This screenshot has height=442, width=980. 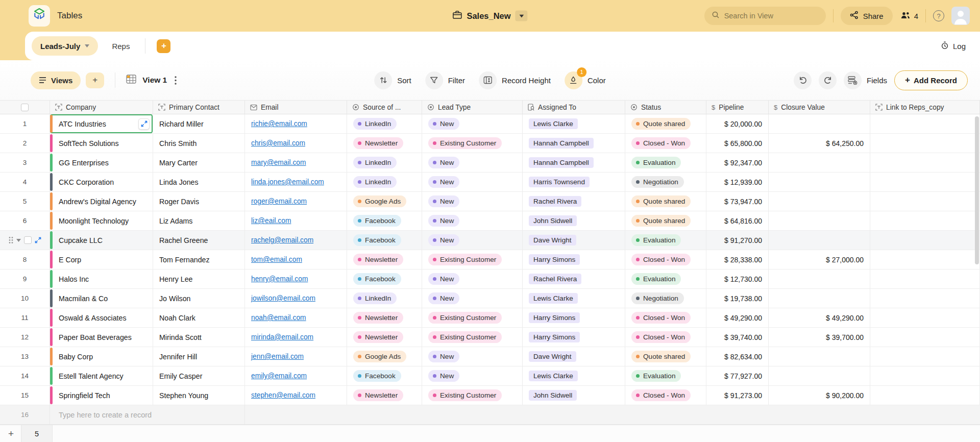 I want to click on email-link: rachelg@email.com, so click(x=282, y=240).